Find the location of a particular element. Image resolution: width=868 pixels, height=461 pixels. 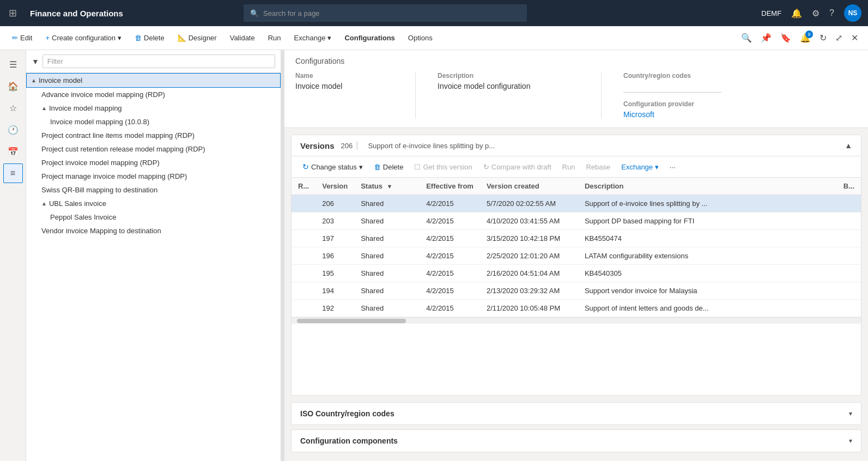

tree-arrow-icon: ▲ is located at coordinates (44, 204).